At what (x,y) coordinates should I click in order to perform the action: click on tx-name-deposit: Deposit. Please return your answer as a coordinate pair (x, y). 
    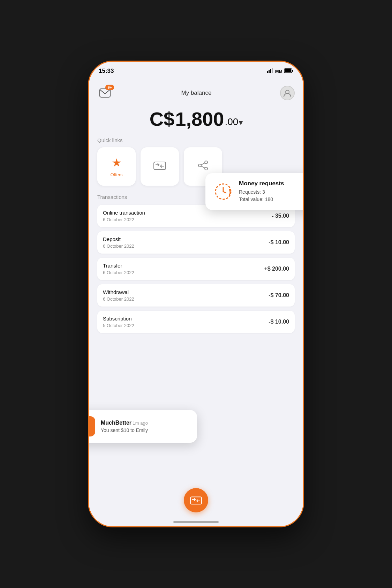
    Looking at the image, I should click on (119, 239).